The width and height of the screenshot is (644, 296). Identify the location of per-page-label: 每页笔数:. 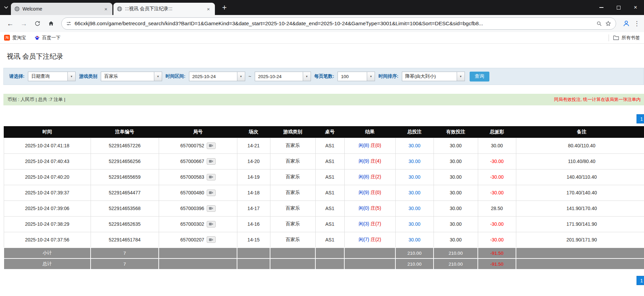
(324, 76).